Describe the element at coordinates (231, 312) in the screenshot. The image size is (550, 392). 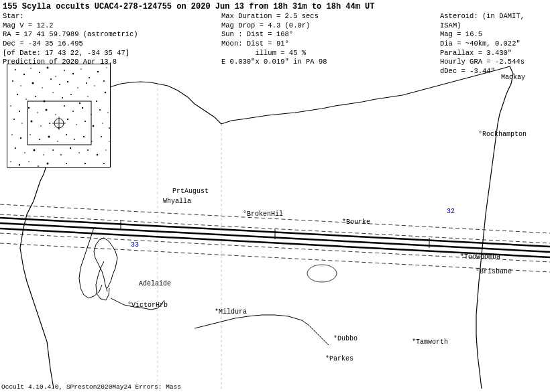
I see `map-label: *Mildura` at that location.